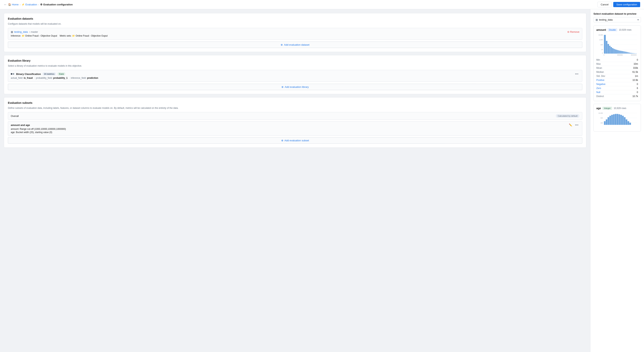 Image resolution: width=644 pixels, height=352 pixels. What do you see at coordinates (6, 5) in the screenshot?
I see `back-button: ←` at bounding box center [6, 5].